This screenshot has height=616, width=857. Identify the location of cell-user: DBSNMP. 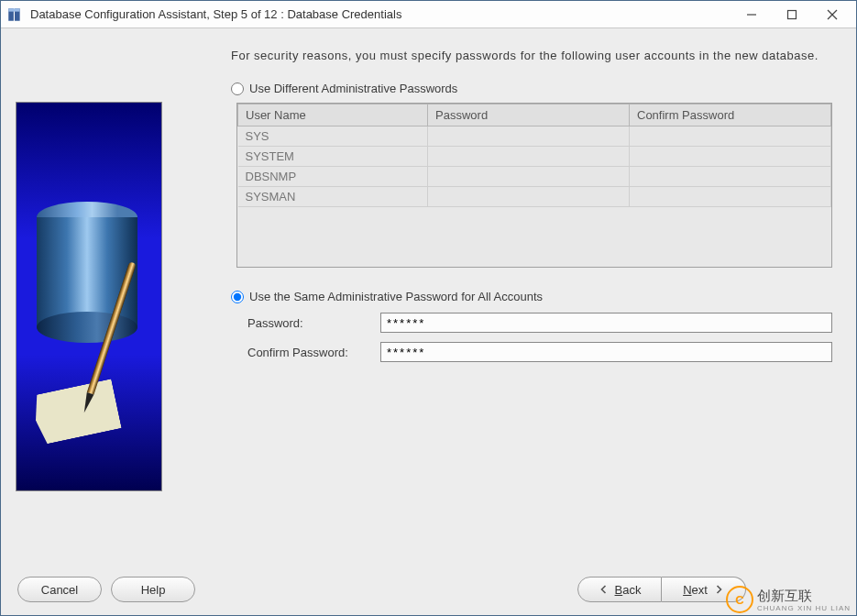
(334, 177).